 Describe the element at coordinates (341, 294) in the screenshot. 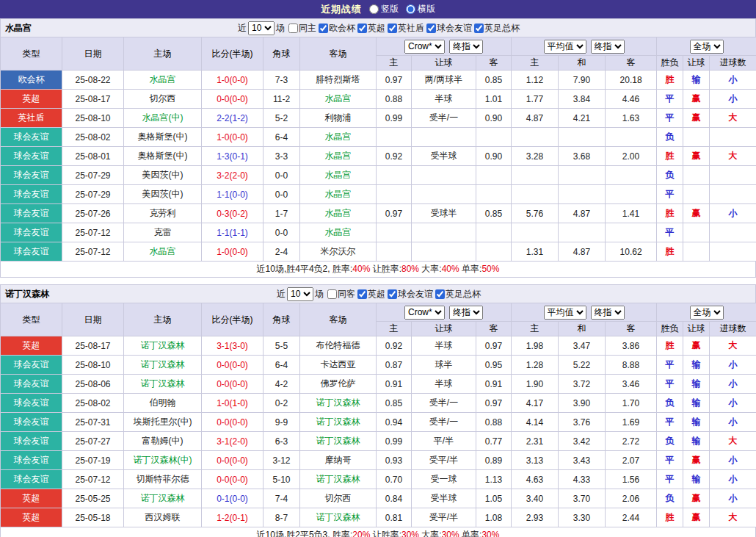

I see `filter-checkbox-0: 同客` at that location.